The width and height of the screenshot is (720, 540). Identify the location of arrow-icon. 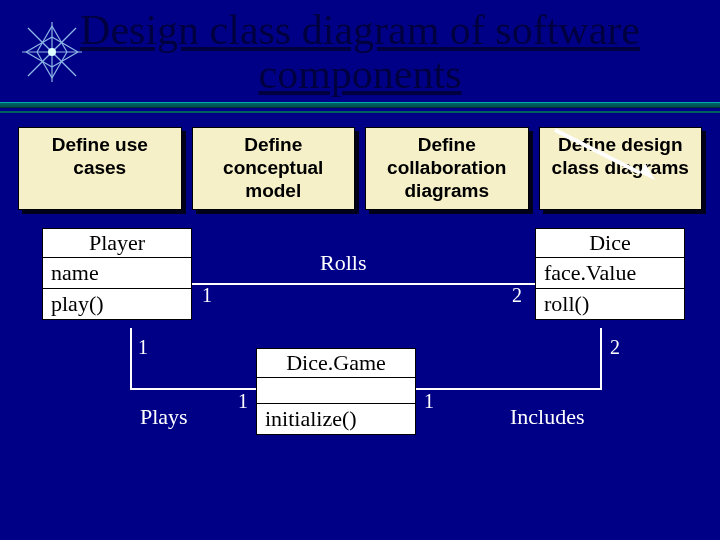
(605, 157).